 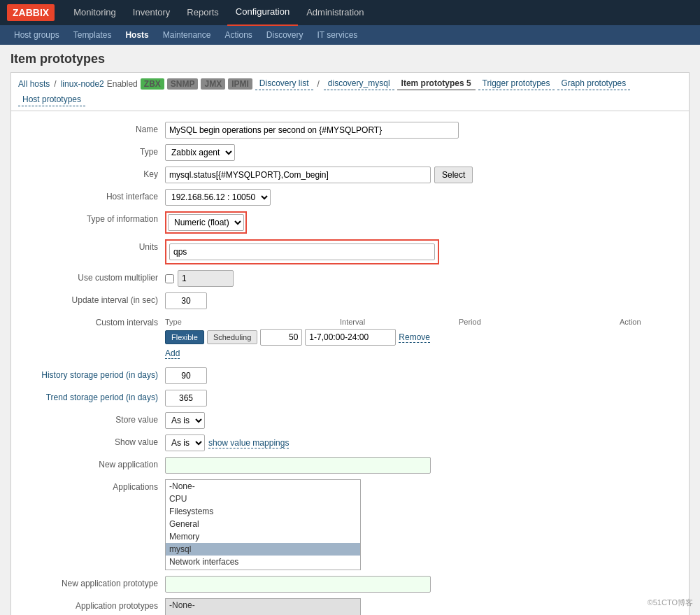 What do you see at coordinates (95, 374) in the screenshot?
I see `history-label: History storage period (in days)` at bounding box center [95, 374].